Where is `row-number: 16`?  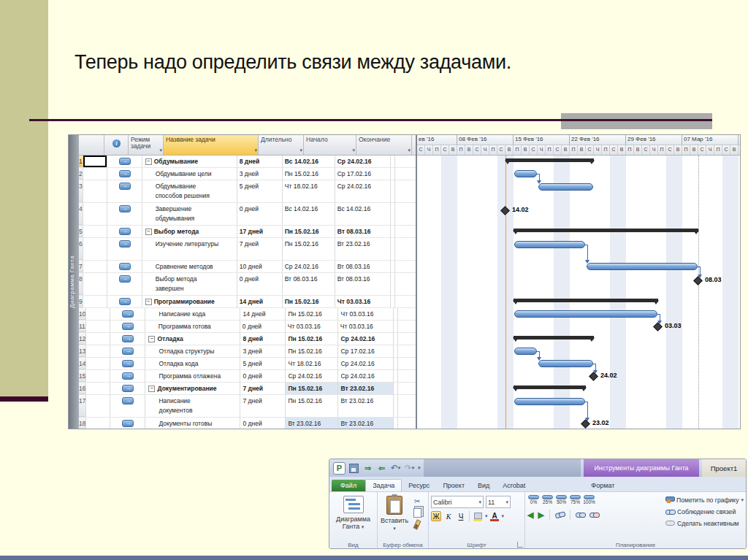
row-number: 16 is located at coordinates (83, 388).